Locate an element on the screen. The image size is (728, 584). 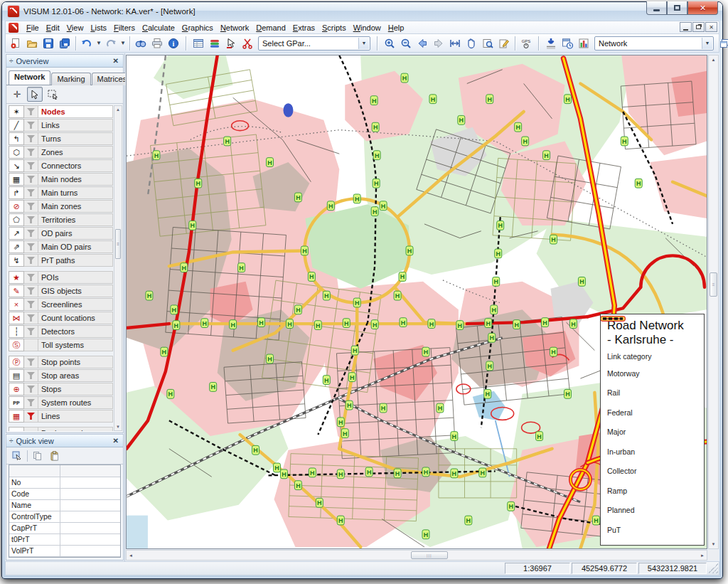
overview-panel-header: ÷ Overview ✕ is located at coordinates (65, 61).